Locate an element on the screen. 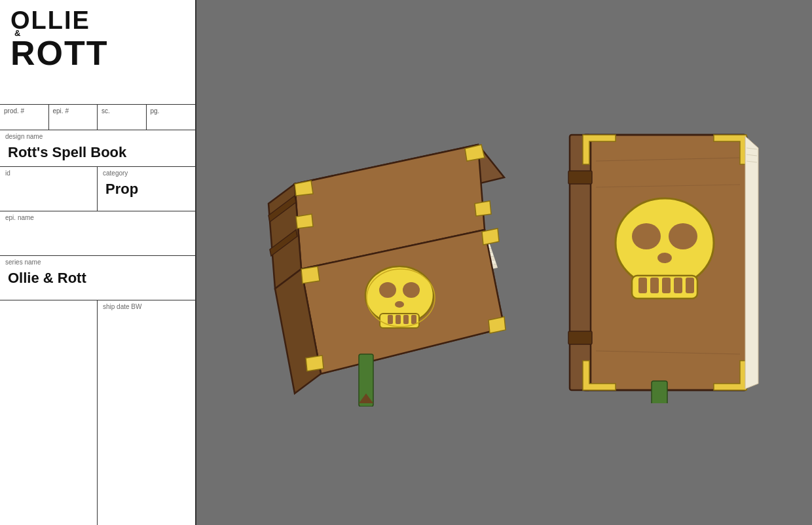 This screenshot has height=525, width=812. sc-cell: sc. is located at coordinates (122, 117).